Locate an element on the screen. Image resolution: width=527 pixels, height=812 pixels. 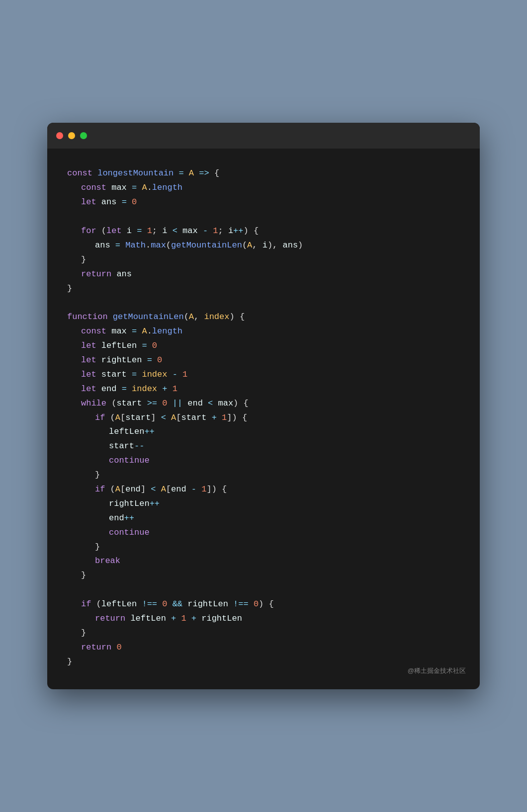
code-line-24: rightLen++ is located at coordinates (264, 504).